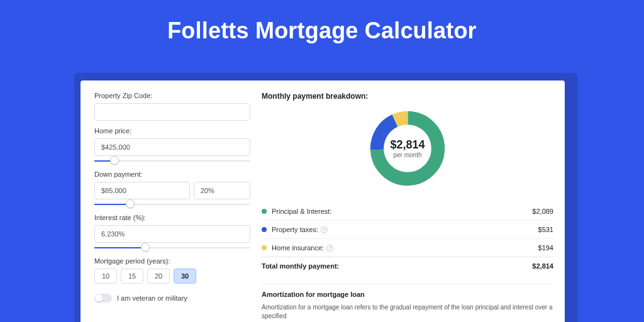 This screenshot has width=644, height=322. I want to click on legend-row: Home insurance:?$194, so click(408, 248).